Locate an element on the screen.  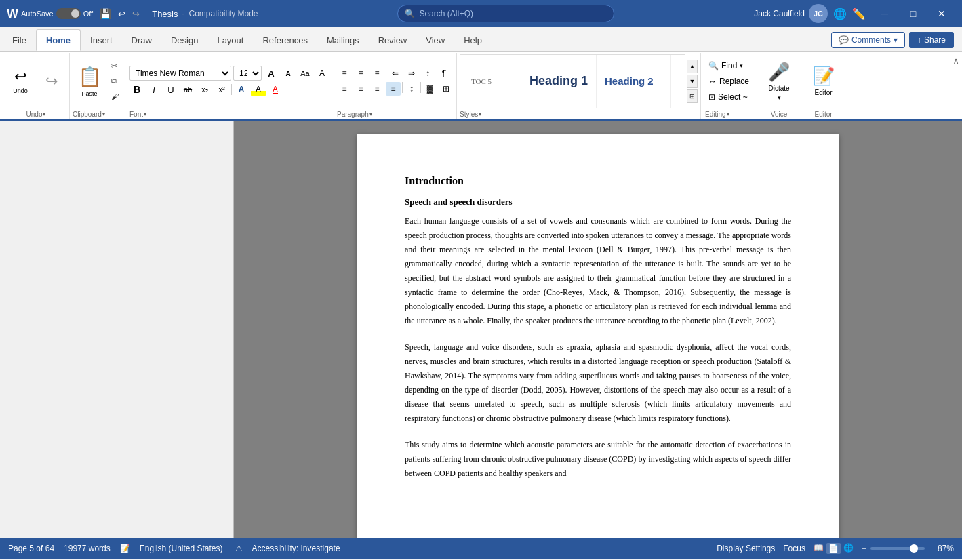
tab-layout: Layout is located at coordinates (231, 40).